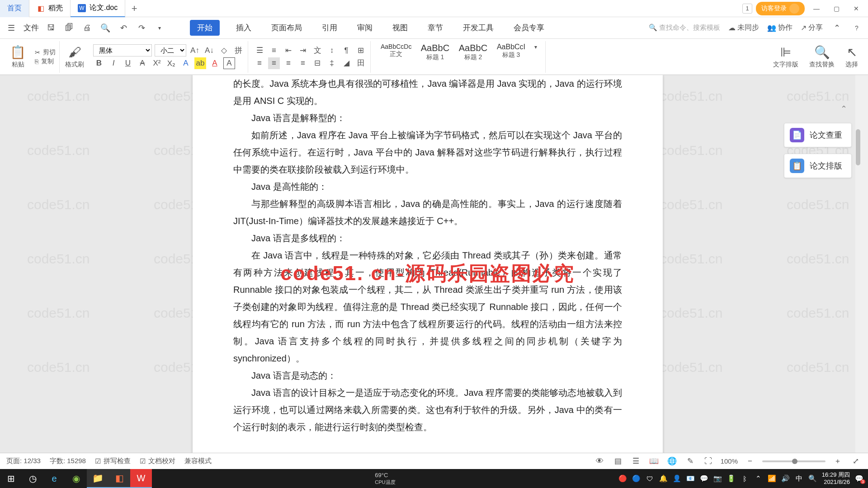 This screenshot has height=488, width=868. I want to click on file-menu: 文件, so click(31, 28).